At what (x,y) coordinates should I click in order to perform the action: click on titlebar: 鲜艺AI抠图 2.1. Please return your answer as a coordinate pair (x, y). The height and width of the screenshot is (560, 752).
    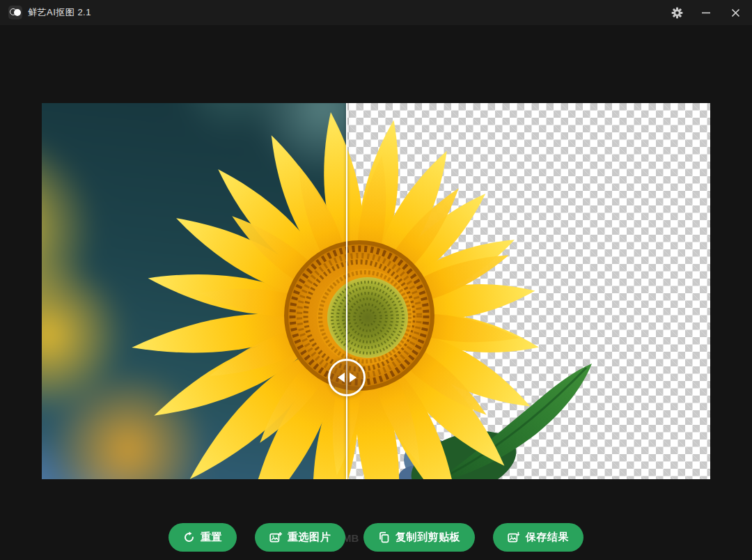
    Looking at the image, I should click on (376, 13).